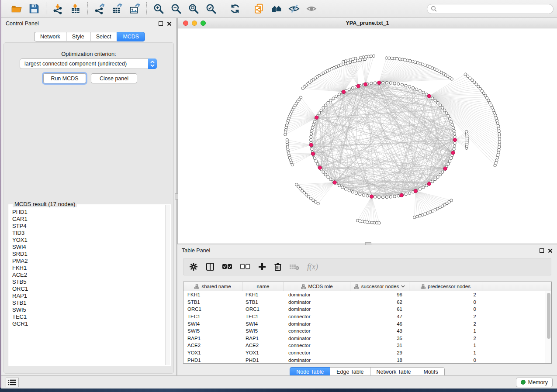 Image resolution: width=557 pixels, height=392 pixels. What do you see at coordinates (263, 316) in the screenshot?
I see `table-cell: TEC1` at bounding box center [263, 316].